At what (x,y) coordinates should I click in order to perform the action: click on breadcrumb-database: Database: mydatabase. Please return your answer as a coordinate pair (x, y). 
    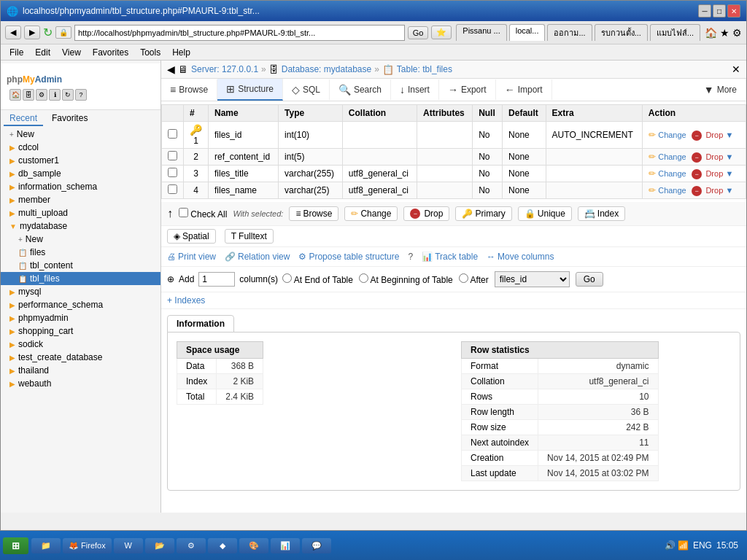
    Looking at the image, I should click on (327, 69).